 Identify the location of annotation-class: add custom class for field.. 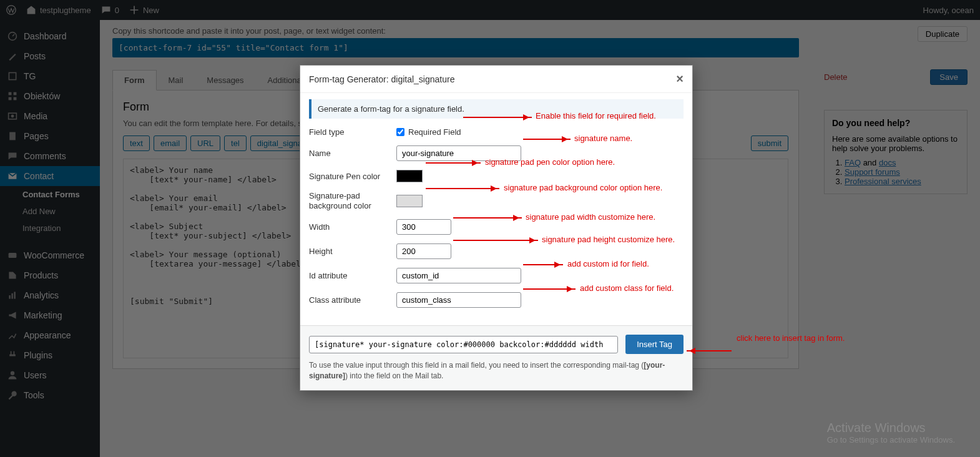
(627, 288).